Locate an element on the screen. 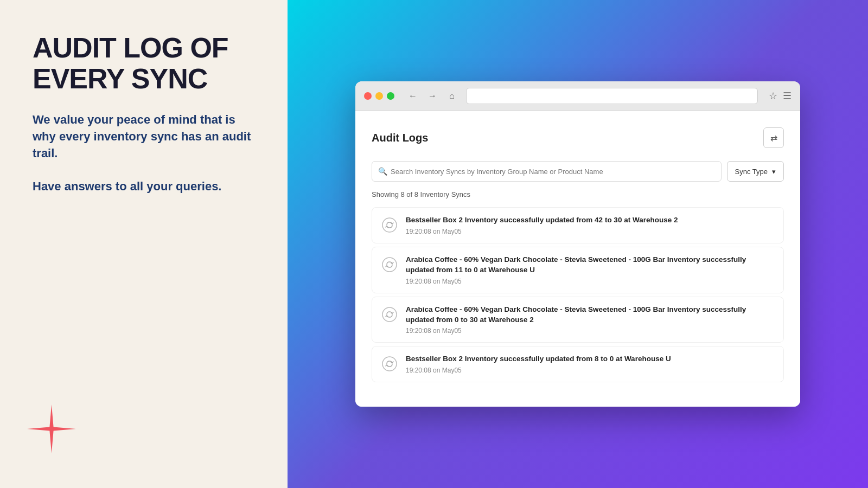  address-bar is located at coordinates (612, 96).